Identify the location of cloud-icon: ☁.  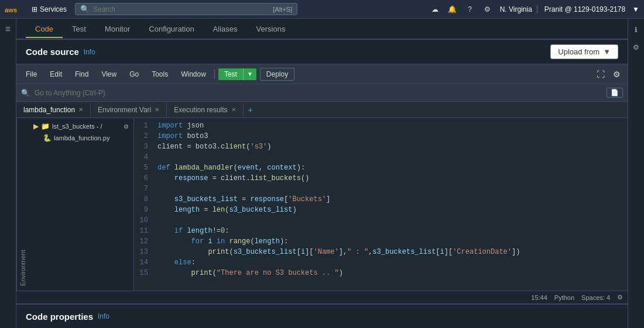
(435, 9).